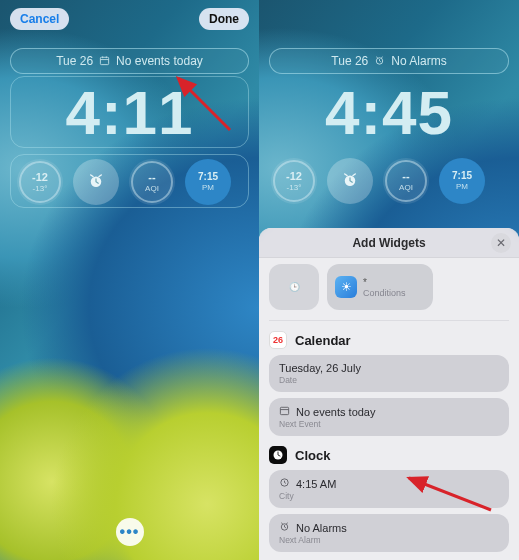 This screenshot has height=560, width=519. I want to click on sheet-title: Add Widgets, so click(388, 243).